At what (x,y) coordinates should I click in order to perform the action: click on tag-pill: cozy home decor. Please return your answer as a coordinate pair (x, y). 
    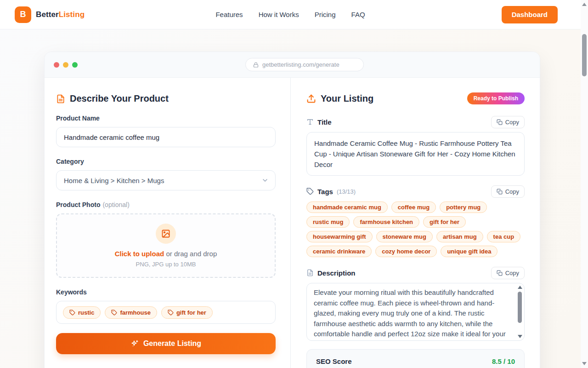
    Looking at the image, I should click on (406, 251).